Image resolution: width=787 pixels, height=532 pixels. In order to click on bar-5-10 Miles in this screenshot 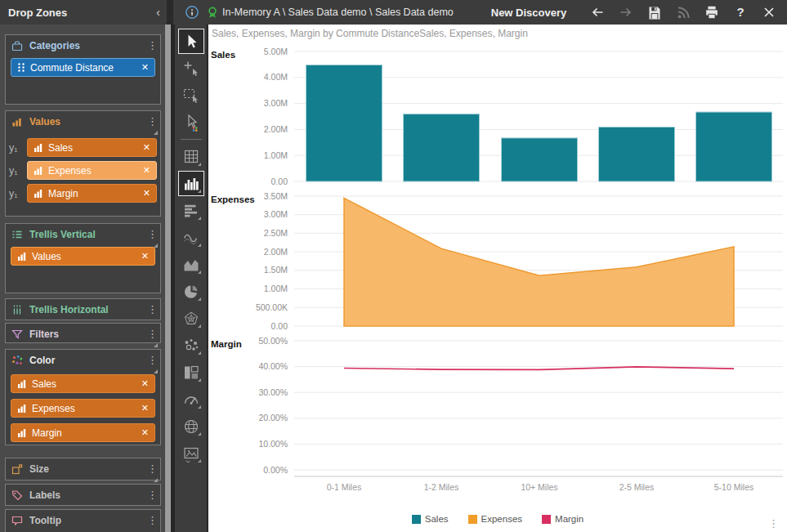, I will do `click(734, 147)`.